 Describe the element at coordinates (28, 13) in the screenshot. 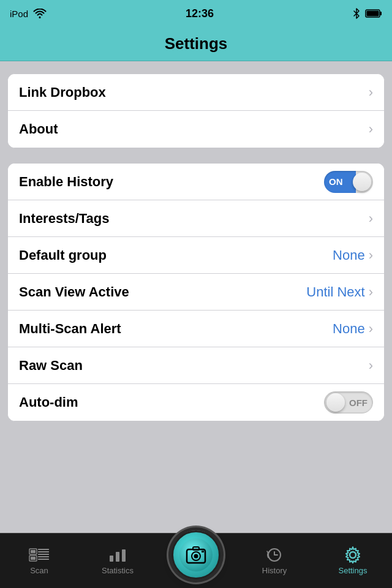

I see `status-left: iPod` at that location.